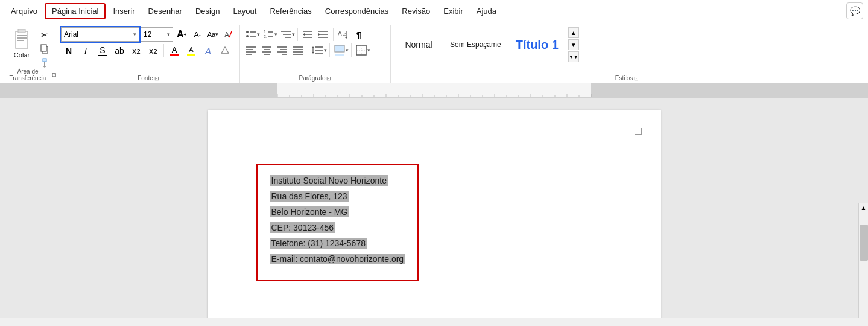 The image size is (868, 326). Describe the element at coordinates (103, 51) in the screenshot. I see `underline-button: S` at that location.